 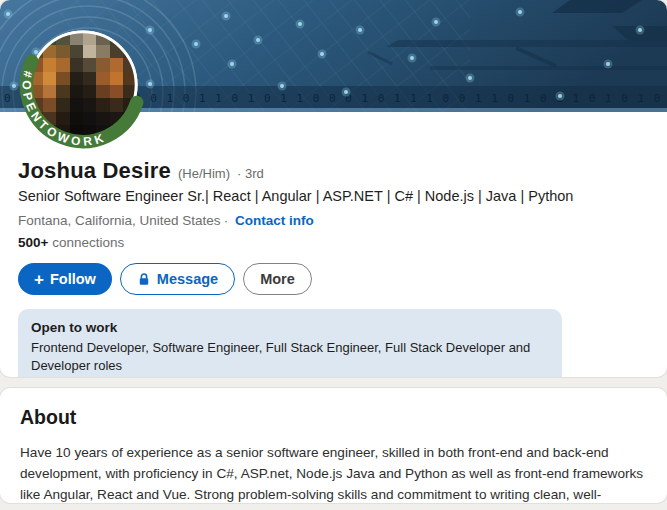 I want to click on location-row: Fontana, California, United States· Cont…, so click(x=334, y=220).